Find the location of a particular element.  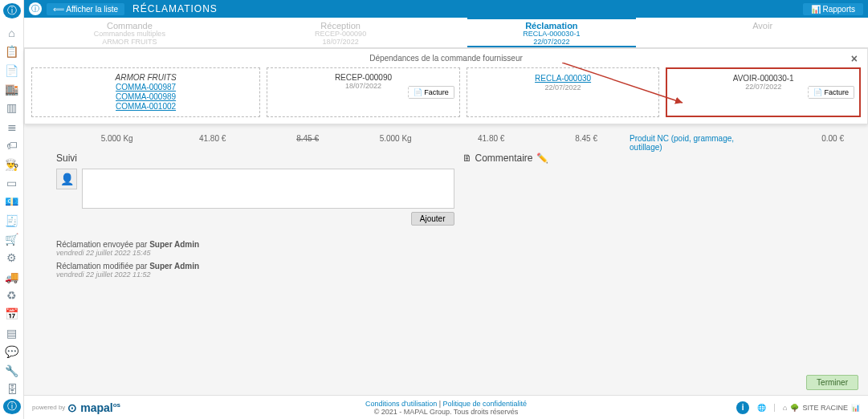

comma-link: COMMA-000989 is located at coordinates (146, 96).